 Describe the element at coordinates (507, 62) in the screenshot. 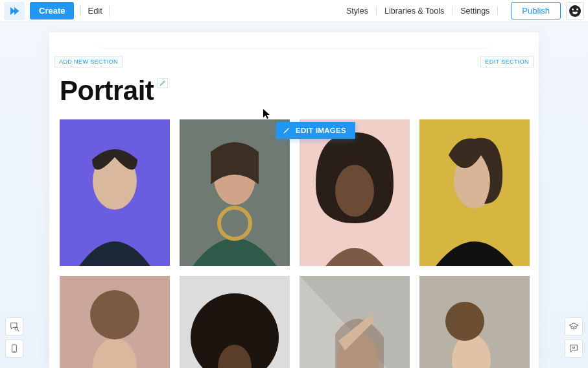

I see `edit-section-button: EDIT SECTION` at that location.